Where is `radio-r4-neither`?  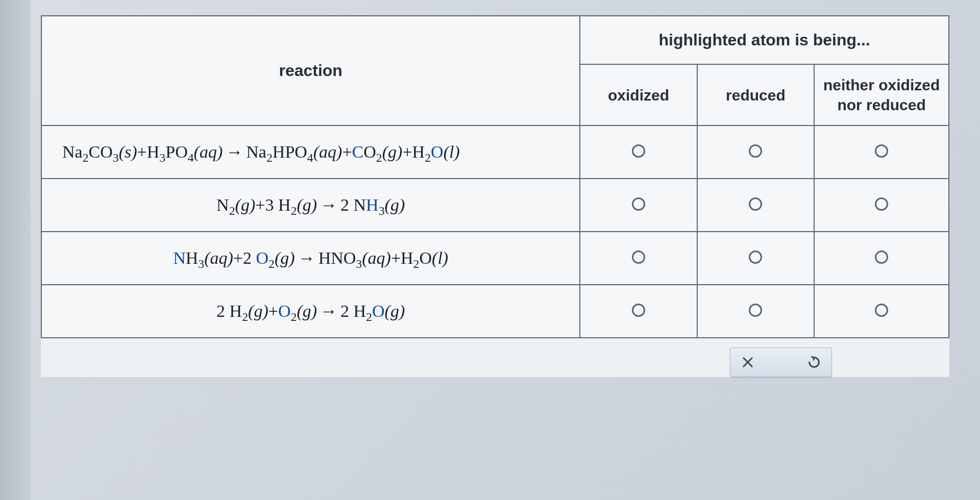
radio-r4-neither is located at coordinates (881, 310).